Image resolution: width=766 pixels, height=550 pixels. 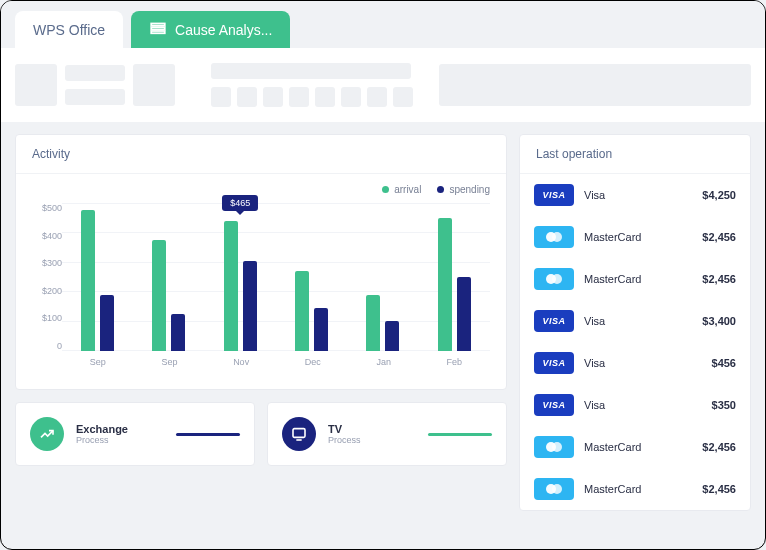 I want to click on trend-icon, so click(x=47, y=434).